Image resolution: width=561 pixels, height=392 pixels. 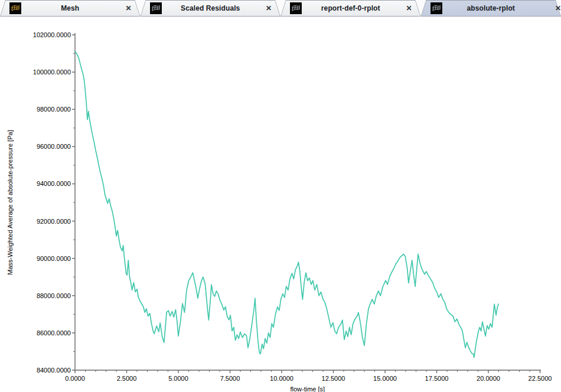 I want to click on svg-text: 94000.0000, so click(x=54, y=184).